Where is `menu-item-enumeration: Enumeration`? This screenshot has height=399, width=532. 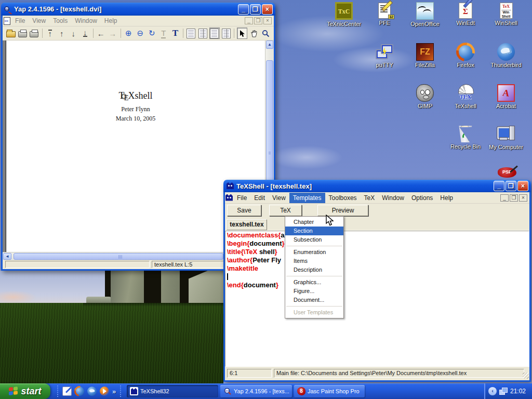 menu-item-enumeration: Enumeration is located at coordinates (314, 252).